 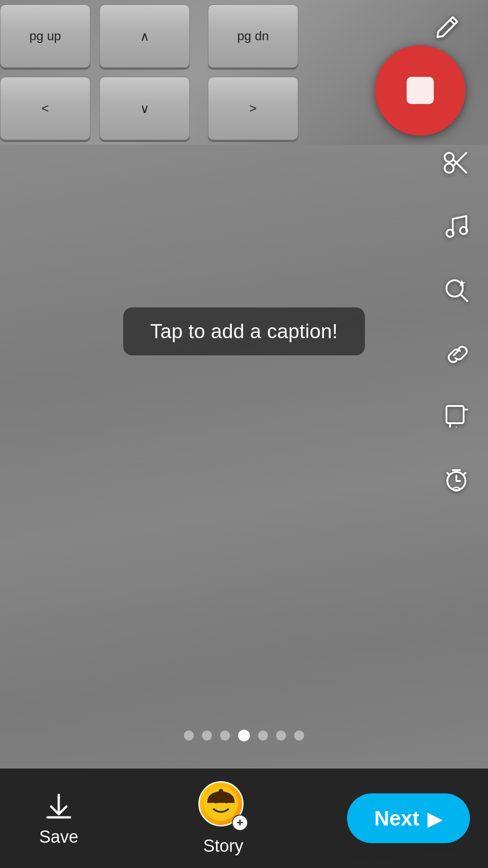 I want to click on crop-icon: ., so click(x=456, y=416).